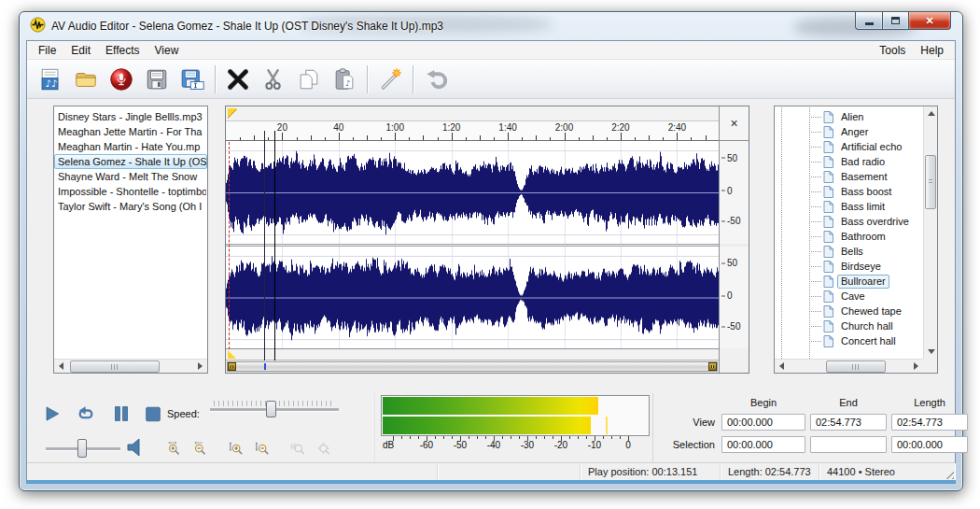 The image size is (980, 509). Describe the element at coordinates (131, 177) in the screenshot. I see `playlist-item: Shayne Ward - Melt The Snow` at that location.